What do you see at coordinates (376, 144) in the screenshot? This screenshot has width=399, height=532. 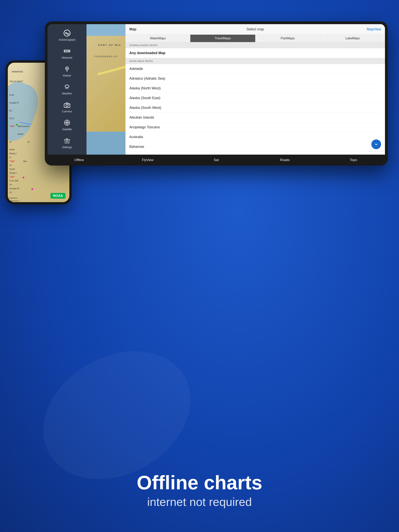 I see `scroll-down-button` at bounding box center [376, 144].